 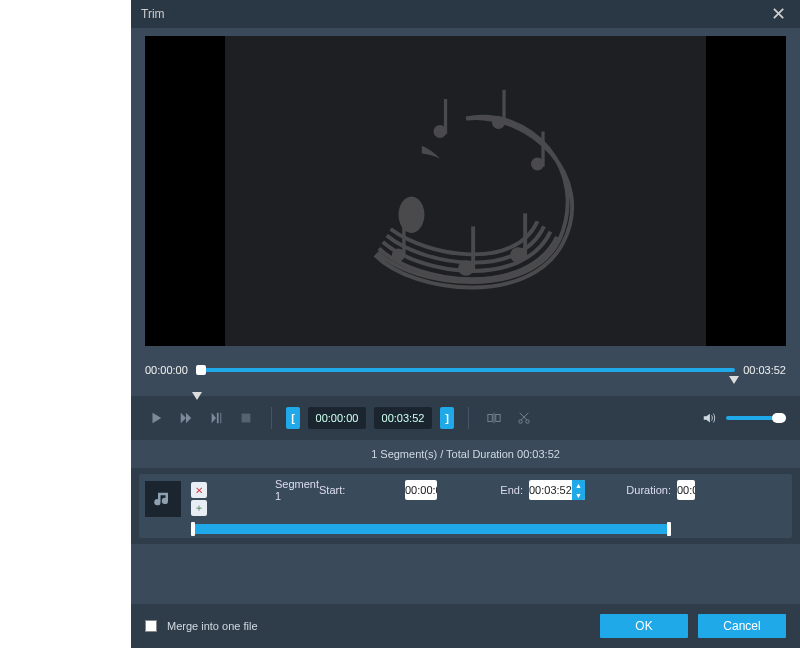 I want to click on titlebar: Trim ✕, so click(x=466, y=14).